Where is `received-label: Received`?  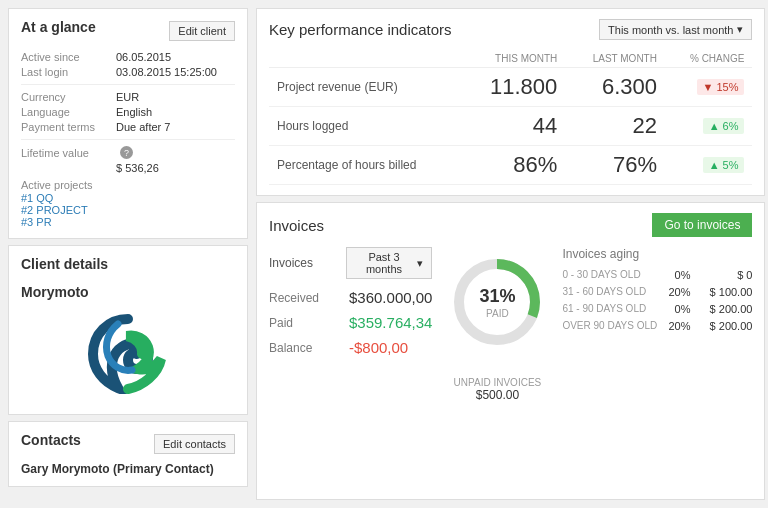
received-label: Received is located at coordinates (309, 298).